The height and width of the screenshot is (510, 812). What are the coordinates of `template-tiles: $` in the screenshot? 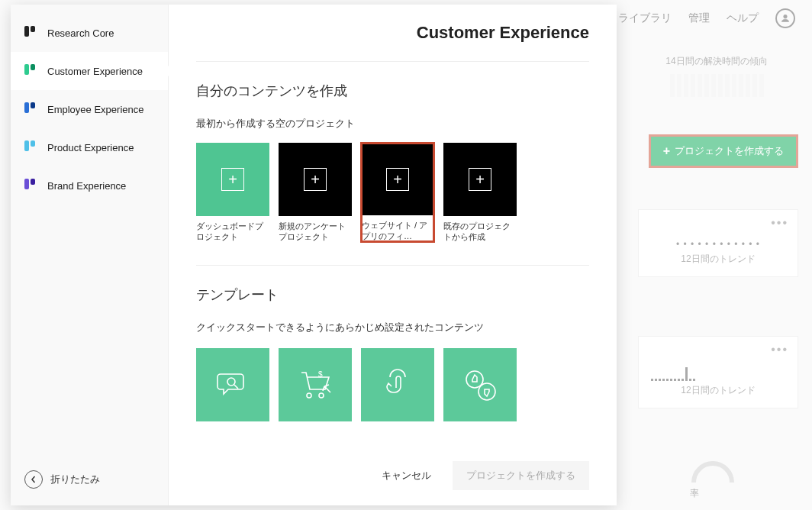 It's located at (392, 385).